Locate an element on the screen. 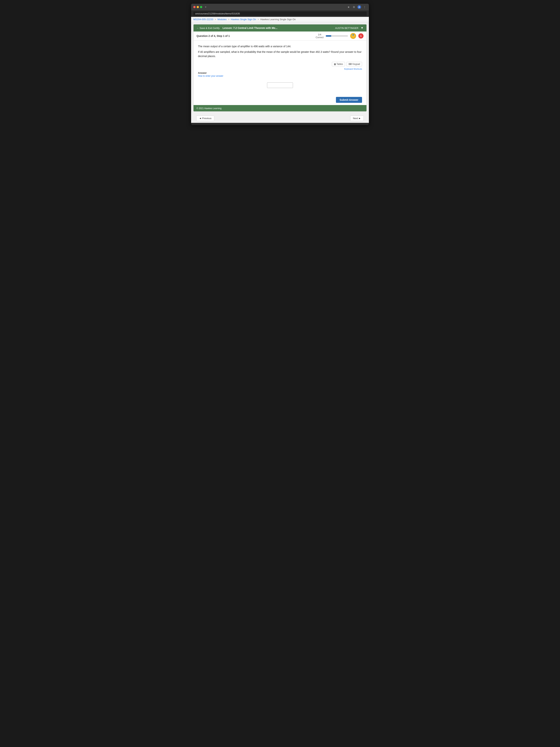 The width and height of the screenshot is (560, 747). keypad-label: Keypad is located at coordinates (356, 64).